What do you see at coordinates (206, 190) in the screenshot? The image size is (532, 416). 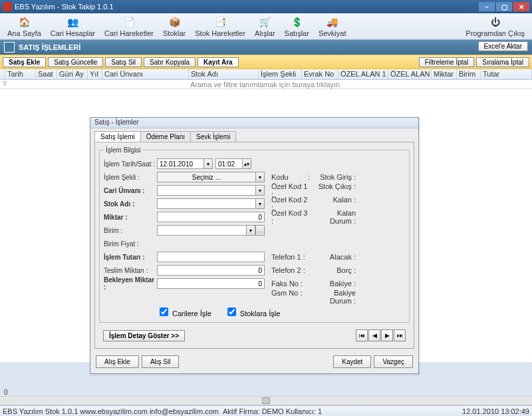 I see `input-cari` at bounding box center [206, 190].